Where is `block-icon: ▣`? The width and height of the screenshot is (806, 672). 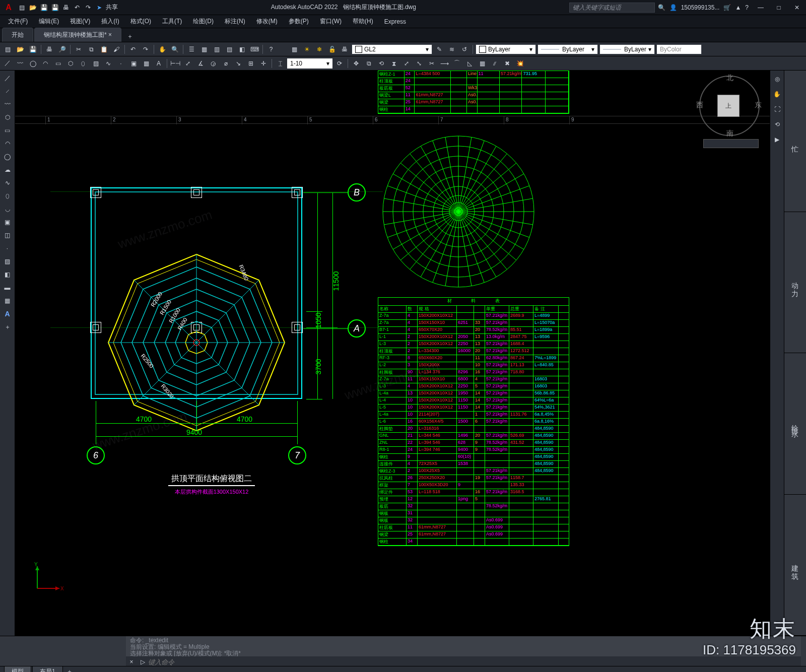
block-icon: ▣ is located at coordinates (133, 63).